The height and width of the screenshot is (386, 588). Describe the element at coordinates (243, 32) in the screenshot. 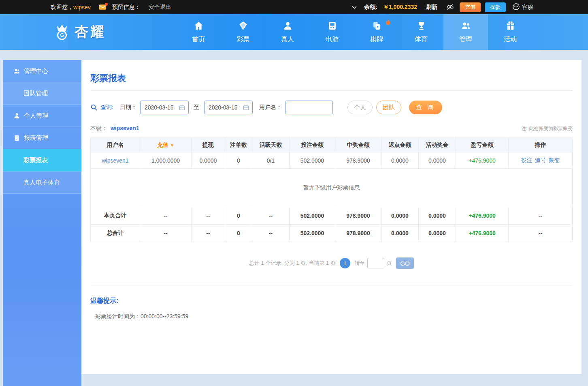

I see `nav-item-lottery: 彩票` at that location.